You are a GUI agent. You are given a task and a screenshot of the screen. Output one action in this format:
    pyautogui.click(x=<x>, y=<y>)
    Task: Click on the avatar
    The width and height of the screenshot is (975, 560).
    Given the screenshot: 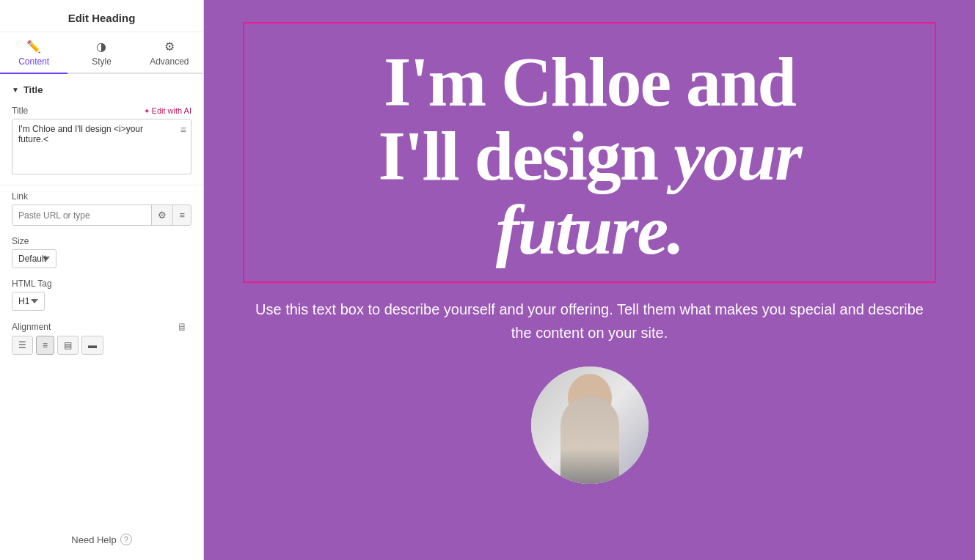 What is the action you would take?
    pyautogui.click(x=590, y=425)
    